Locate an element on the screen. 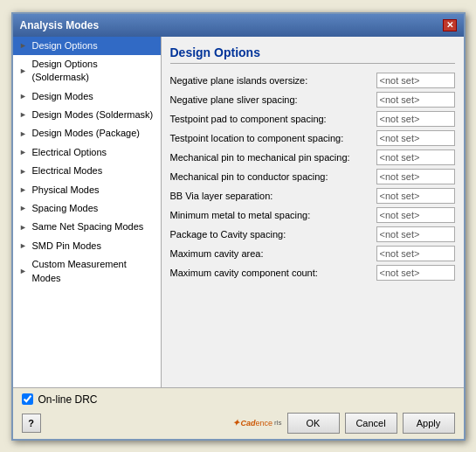 The image size is (476, 452). logo-area: ✦ Cadence rls is located at coordinates (257, 423).